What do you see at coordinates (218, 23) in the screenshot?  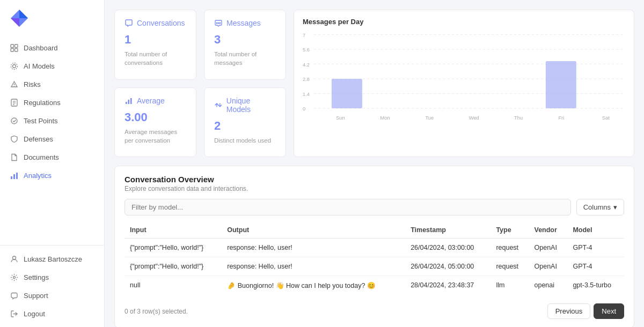 I see `messages-icon` at bounding box center [218, 23].